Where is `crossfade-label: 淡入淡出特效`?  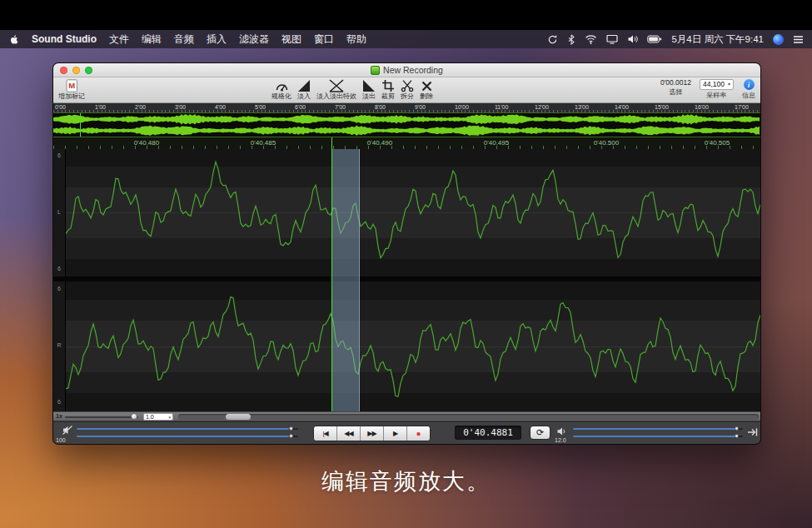
crossfade-label: 淡入淡出特效 is located at coordinates (336, 97).